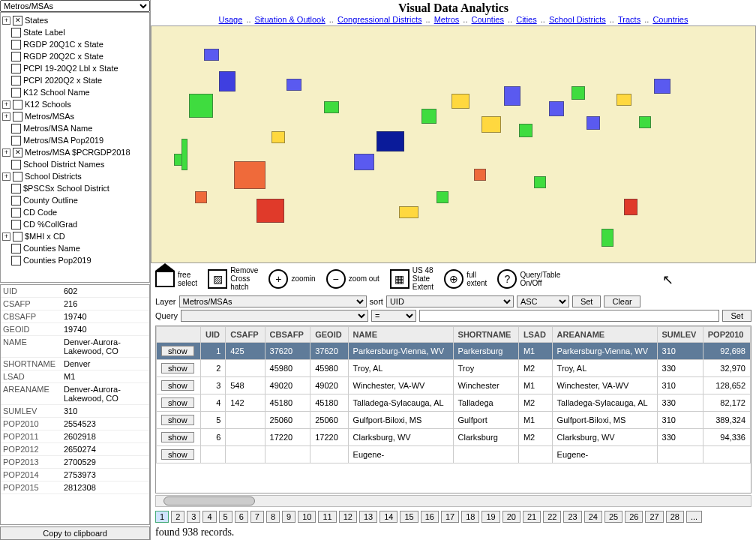 This screenshot has height=540, width=756. I want to click on grid-col-header: UID, so click(213, 334).